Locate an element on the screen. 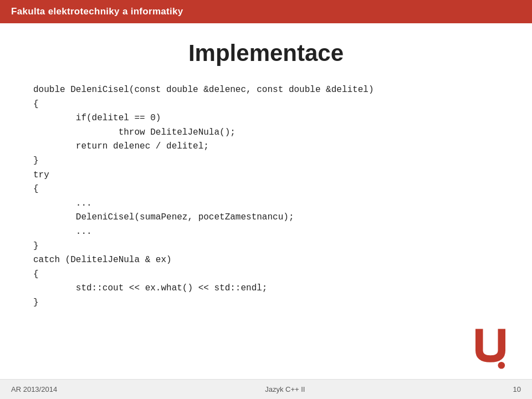  u-logo is located at coordinates (490, 346).